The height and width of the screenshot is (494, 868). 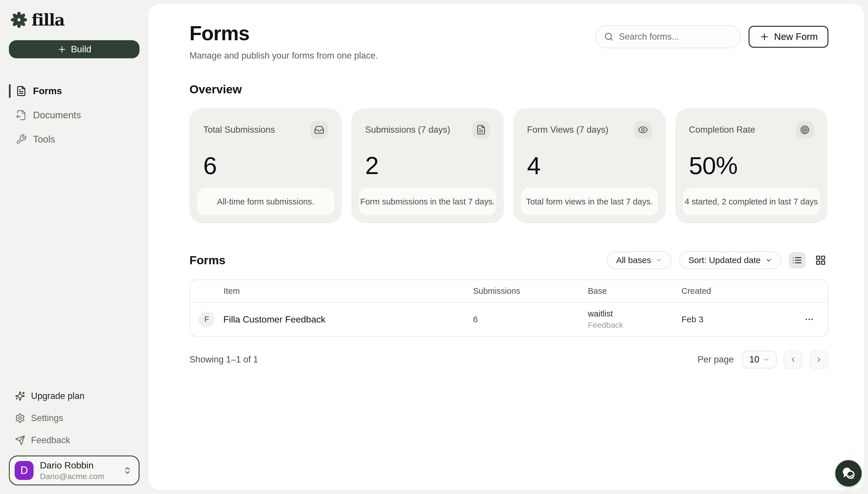 What do you see at coordinates (568, 130) in the screenshot?
I see `stat-card-title: Form Views (7 days)` at bounding box center [568, 130].